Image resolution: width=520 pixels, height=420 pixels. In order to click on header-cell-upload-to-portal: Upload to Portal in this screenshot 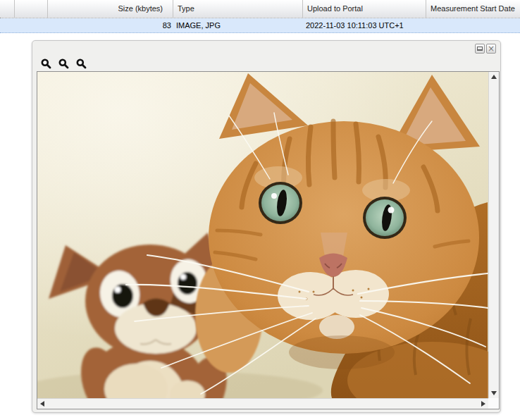, I will do `click(365, 8)`.